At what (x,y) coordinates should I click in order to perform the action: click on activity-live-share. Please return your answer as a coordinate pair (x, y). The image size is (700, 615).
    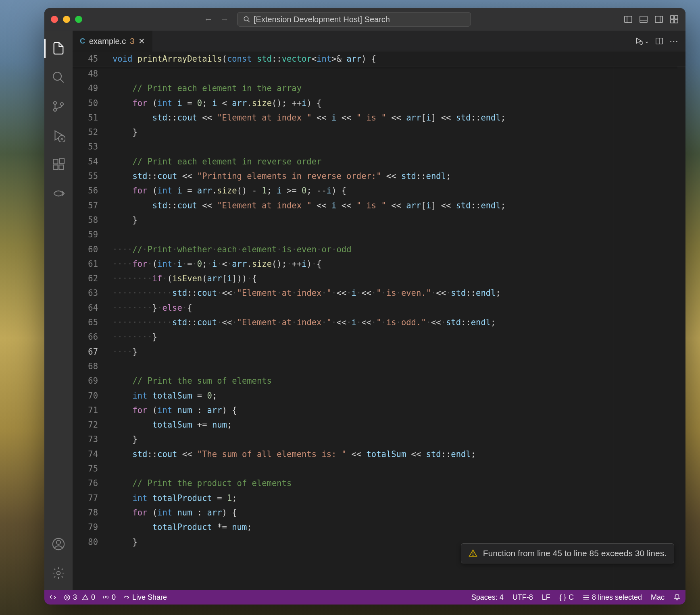
    Looking at the image, I should click on (58, 193).